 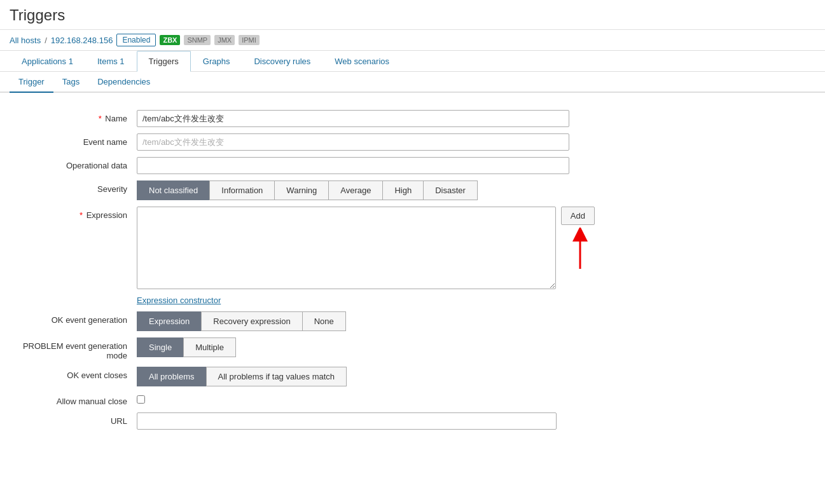 What do you see at coordinates (73, 187) in the screenshot?
I see `severity-label: Severity` at bounding box center [73, 187].